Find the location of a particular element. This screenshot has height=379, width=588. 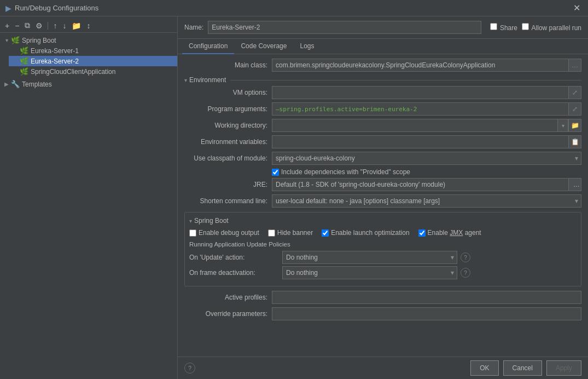

enable-jmx-item: Enable JMX agent is located at coordinates (450, 233).